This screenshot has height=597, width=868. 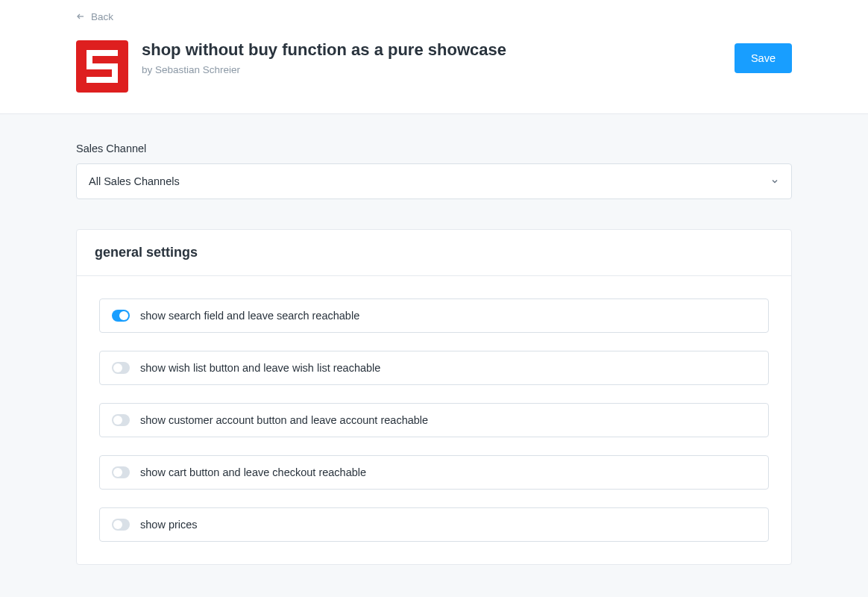 I want to click on arrow-left-icon, so click(x=81, y=16).